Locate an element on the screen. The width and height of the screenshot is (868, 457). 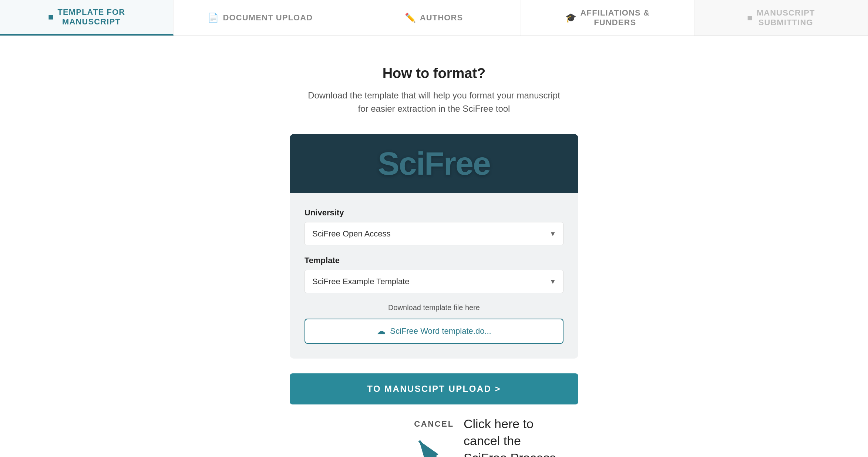
nav-label-authors: AUTHORS is located at coordinates (441, 18).